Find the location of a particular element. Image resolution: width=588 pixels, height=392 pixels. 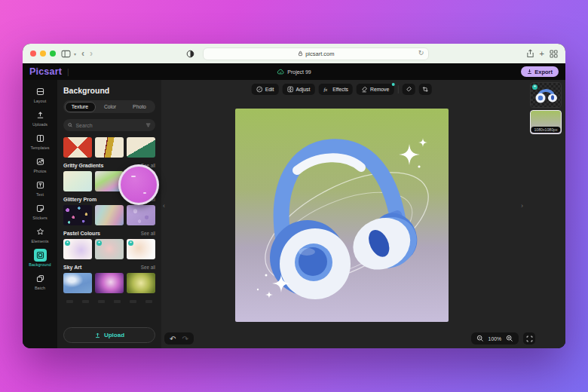

texture-thumb-peach-pastel: ✦ is located at coordinates (141, 249).